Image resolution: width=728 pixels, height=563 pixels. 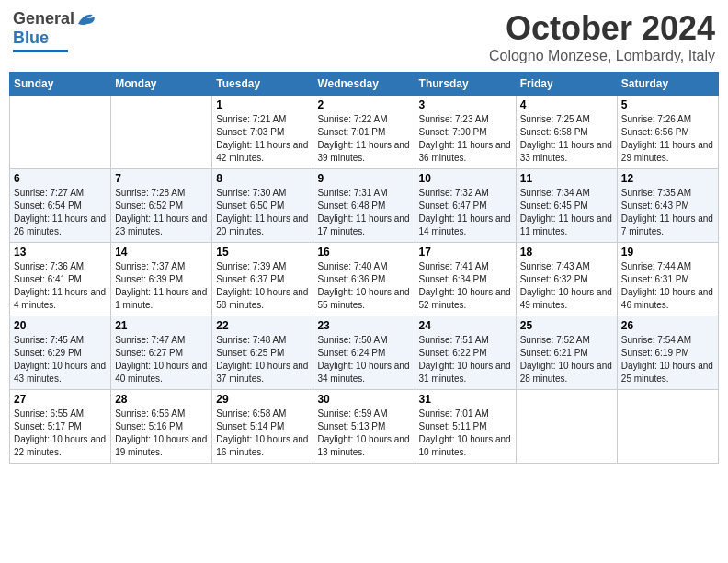 What do you see at coordinates (263, 213) in the screenshot?
I see `day-info: Sunrise: 7:30 AM Sunset: 6:50 PM Dayligh…` at bounding box center [263, 213].